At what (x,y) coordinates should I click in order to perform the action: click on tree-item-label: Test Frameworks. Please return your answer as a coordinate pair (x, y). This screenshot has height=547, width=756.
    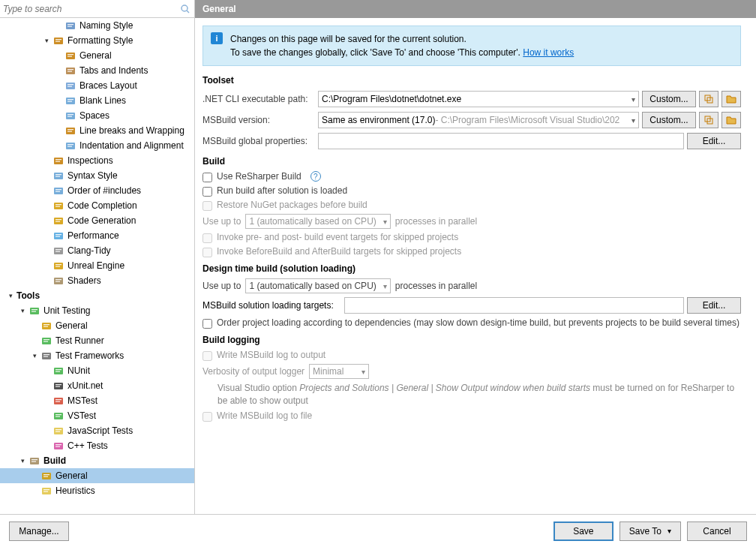
    Looking at the image, I should click on (124, 356).